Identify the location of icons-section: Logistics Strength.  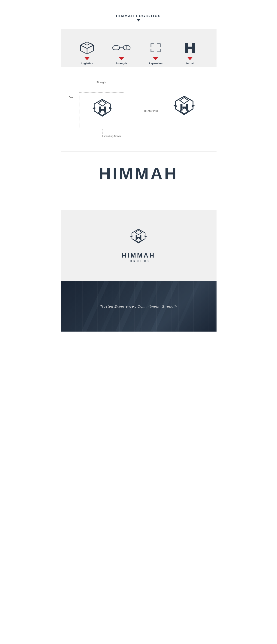
(139, 48).